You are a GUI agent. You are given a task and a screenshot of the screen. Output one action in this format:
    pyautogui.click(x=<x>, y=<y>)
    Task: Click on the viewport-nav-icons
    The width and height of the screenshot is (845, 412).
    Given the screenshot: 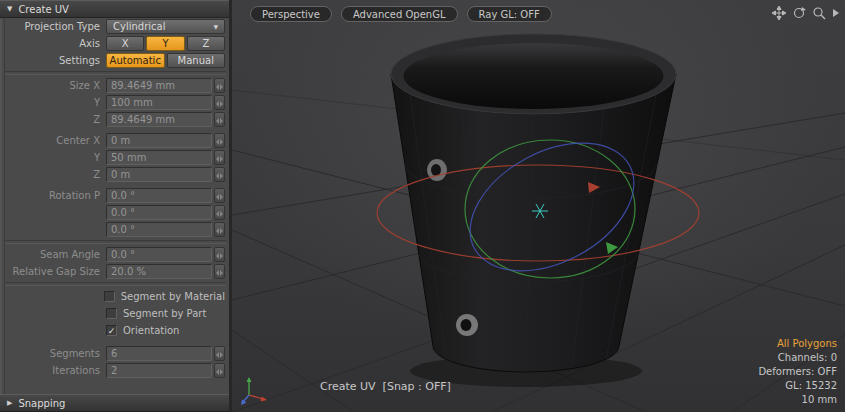 What is the action you would take?
    pyautogui.click(x=806, y=13)
    